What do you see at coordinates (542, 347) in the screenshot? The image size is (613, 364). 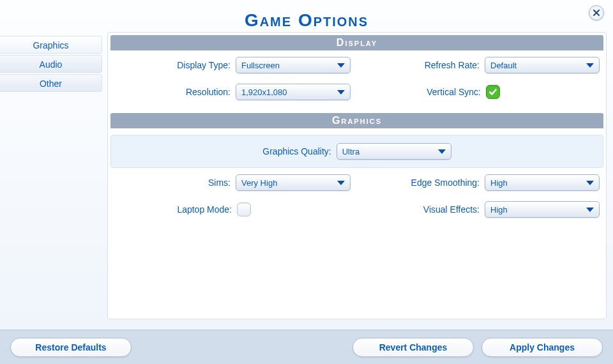 I see `apply-changes-button: Apply Changes` at bounding box center [542, 347].